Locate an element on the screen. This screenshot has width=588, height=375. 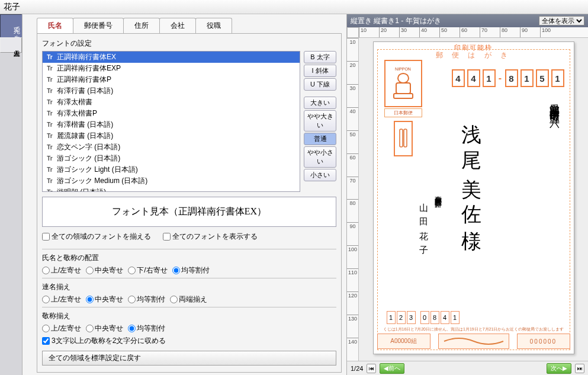
size-normal-button: 普通 is located at coordinates (320, 139).